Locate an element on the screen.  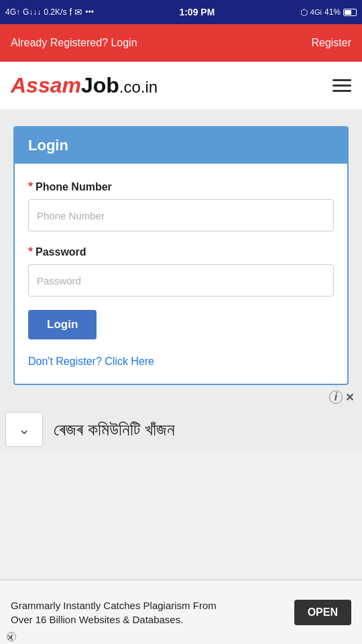
signal-g: G↓↓↓ is located at coordinates (32, 12).